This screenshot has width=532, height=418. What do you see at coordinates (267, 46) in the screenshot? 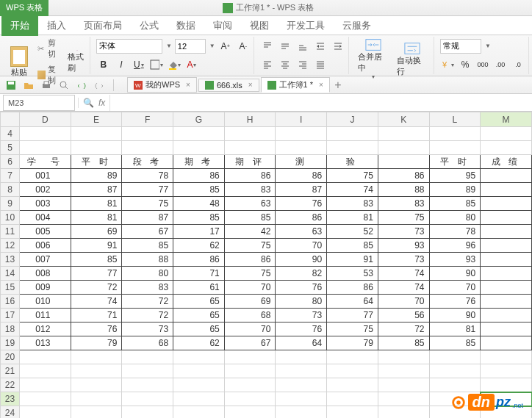
I see `align-top-button` at bounding box center [267, 46].